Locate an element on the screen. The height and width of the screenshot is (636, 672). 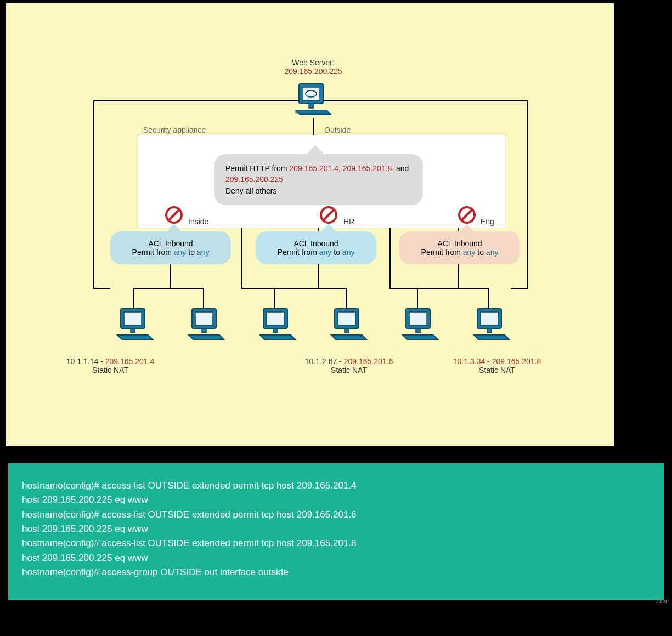
webserver-ip: 209.165.200.225 is located at coordinates (313, 71).